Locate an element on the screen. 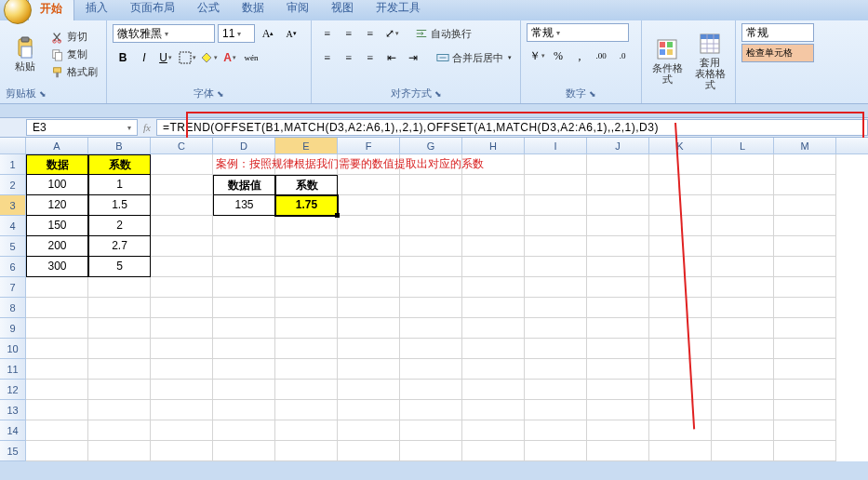 This screenshot has width=868, height=480. cell-I10 is located at coordinates (556, 349).